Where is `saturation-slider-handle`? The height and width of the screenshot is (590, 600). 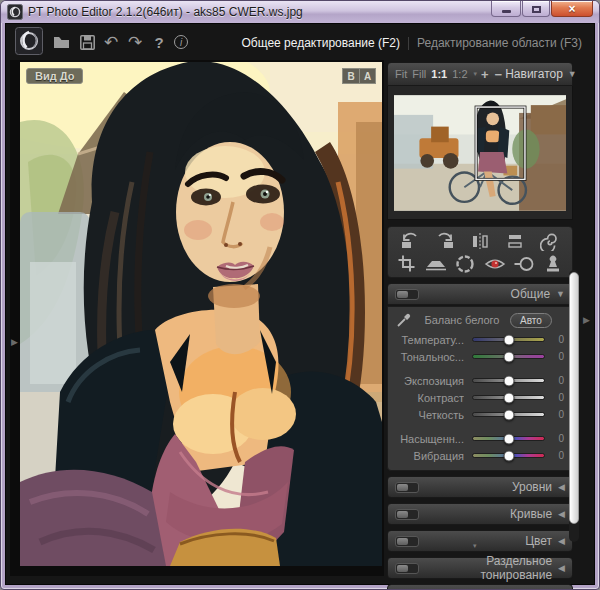 saturation-slider-handle is located at coordinates (508, 438).